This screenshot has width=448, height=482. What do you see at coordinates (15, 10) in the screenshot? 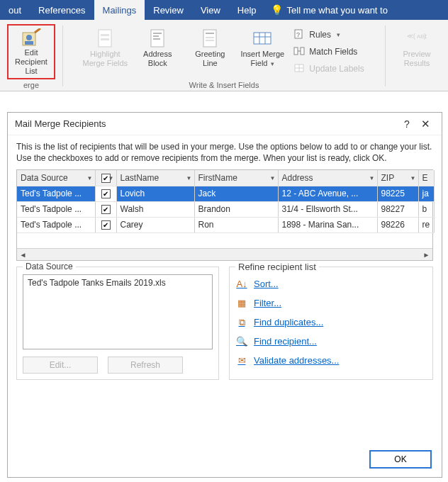
I see `tab-layout: out` at bounding box center [15, 10].